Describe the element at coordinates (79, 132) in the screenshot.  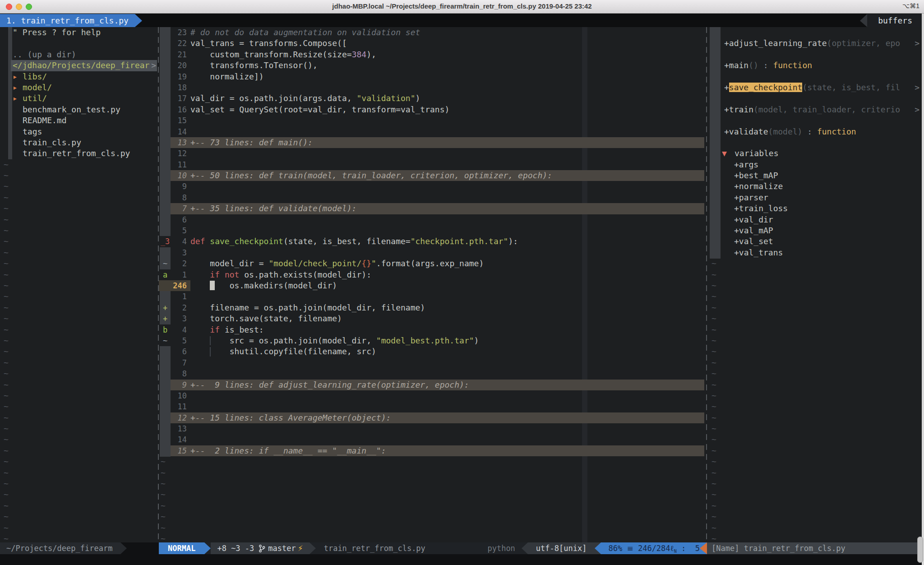
I see `tree-item-file: tags` at that location.